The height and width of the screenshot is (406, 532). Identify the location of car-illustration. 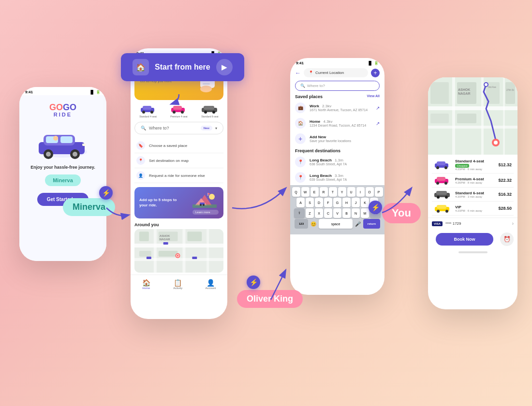
(63, 142).